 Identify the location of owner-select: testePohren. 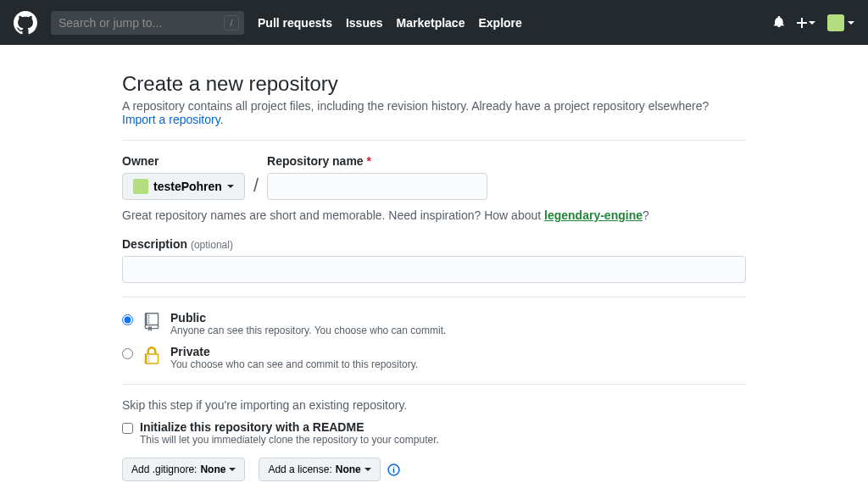
(183, 186).